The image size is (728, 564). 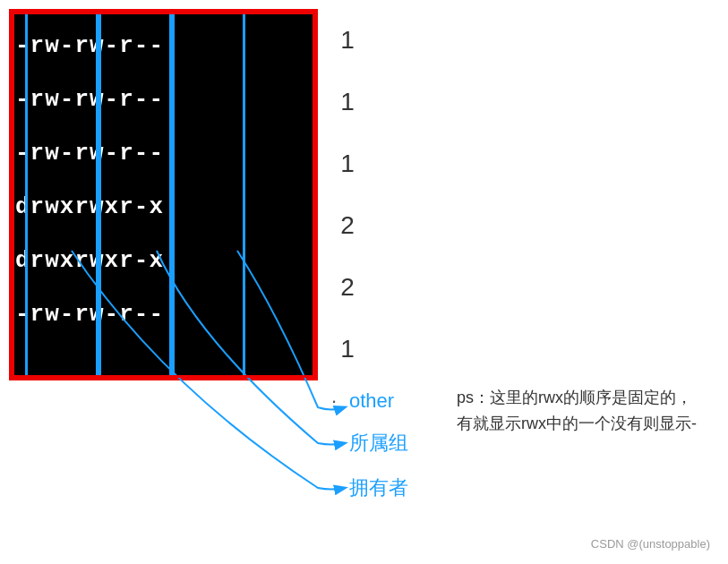 What do you see at coordinates (372, 401) in the screenshot?
I see `label-other: other` at bounding box center [372, 401].